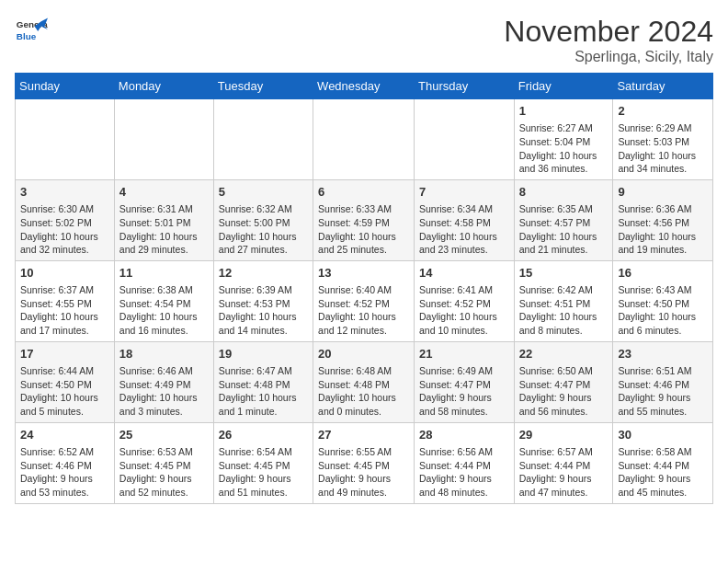 This screenshot has height=563, width=728. Describe the element at coordinates (64, 392) in the screenshot. I see `day-details: Sunrise: 6:44 AM Sunset: 4:50 PM Dayligh…` at that location.